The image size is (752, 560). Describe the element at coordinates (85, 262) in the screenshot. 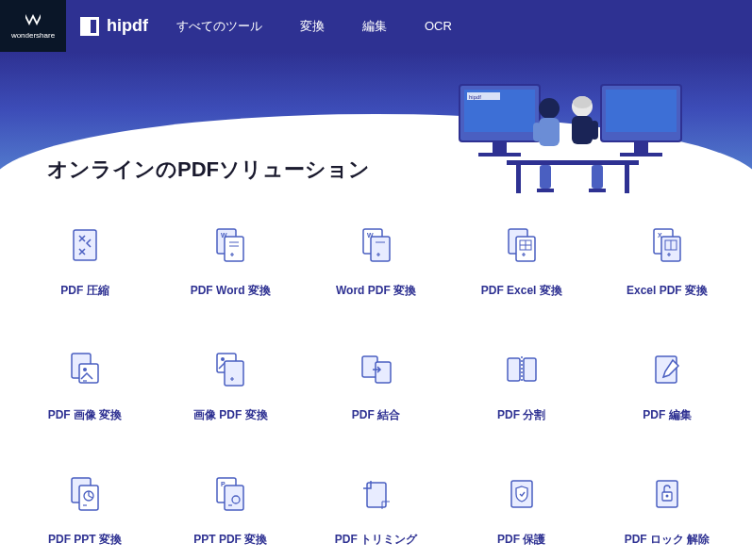

I see `tool-pdf-compress: PDF 圧縮` at that location.